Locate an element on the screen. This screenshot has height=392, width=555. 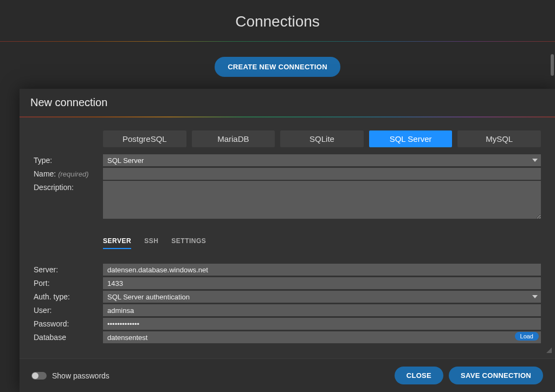
label-auth-type: Auth. type: is located at coordinates (68, 297).